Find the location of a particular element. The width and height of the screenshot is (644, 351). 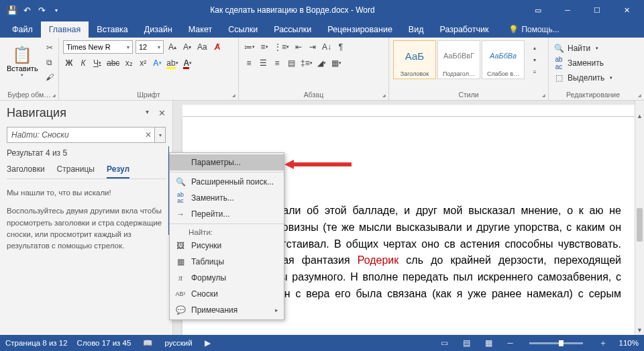

scroll-up-icon: ▲ is located at coordinates (640, 116).